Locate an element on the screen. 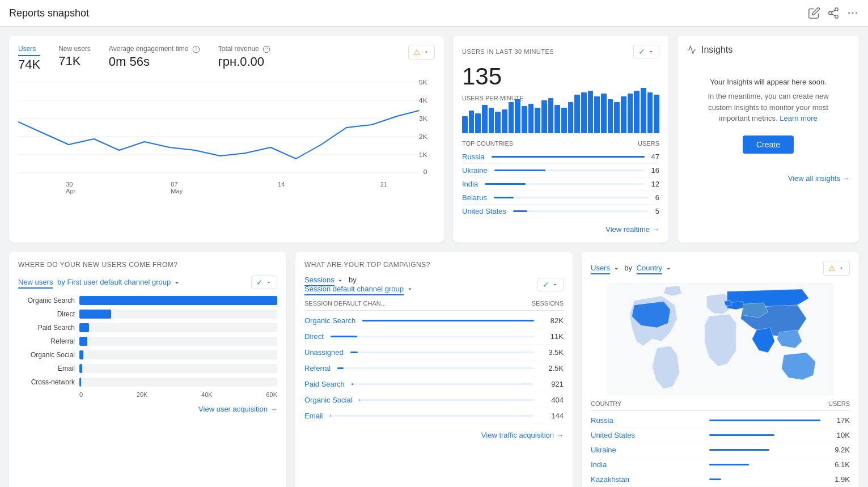  camp-check-badge: ✓ is located at coordinates (551, 285).